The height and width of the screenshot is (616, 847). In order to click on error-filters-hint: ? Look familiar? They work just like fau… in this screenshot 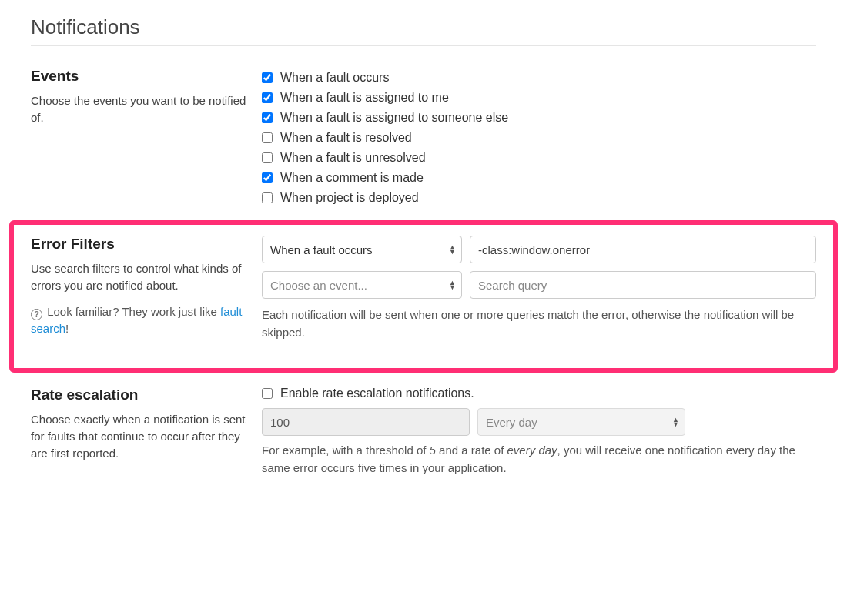, I will do `click(139, 320)`.